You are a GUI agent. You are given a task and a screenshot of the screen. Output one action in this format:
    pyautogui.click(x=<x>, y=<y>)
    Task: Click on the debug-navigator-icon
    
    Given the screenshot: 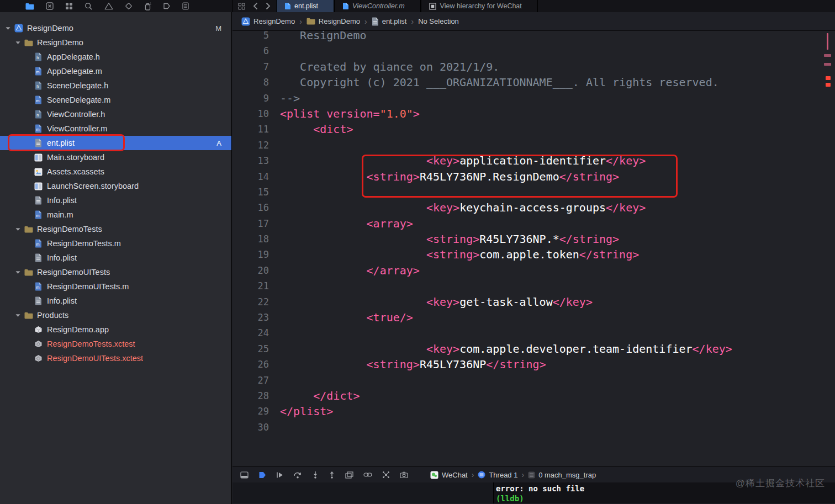 What is the action you would take?
    pyautogui.click(x=148, y=7)
    